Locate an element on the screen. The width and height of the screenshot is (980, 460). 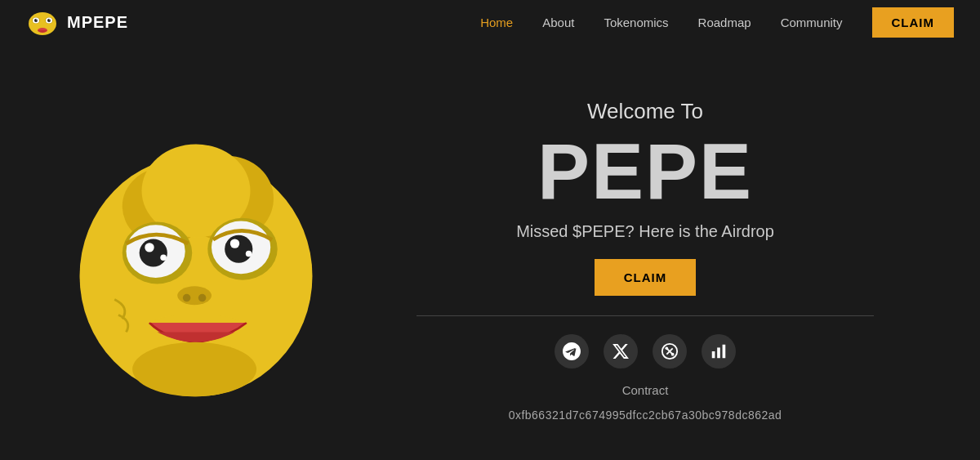
logo-text: MPEPE is located at coordinates (98, 23).